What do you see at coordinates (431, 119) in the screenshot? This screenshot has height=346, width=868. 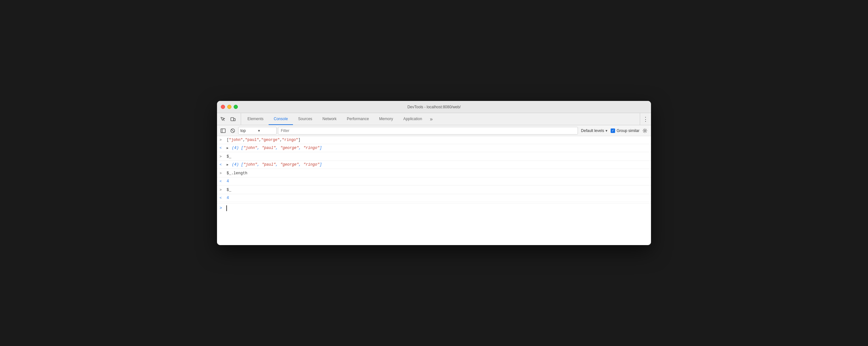 I see `more-tabs-button: »` at bounding box center [431, 119].